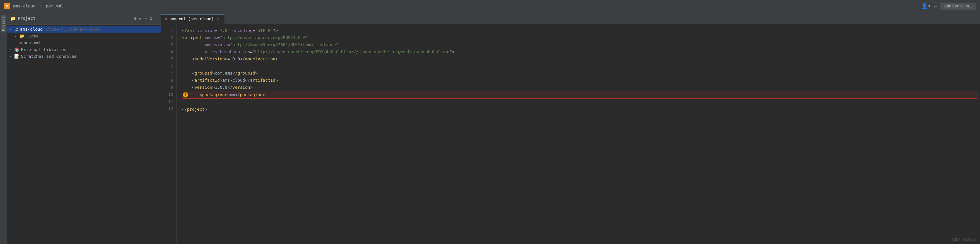 The width and height of the screenshot is (980, 244). I want to click on expand-all-icon: ⇥, so click(146, 18).